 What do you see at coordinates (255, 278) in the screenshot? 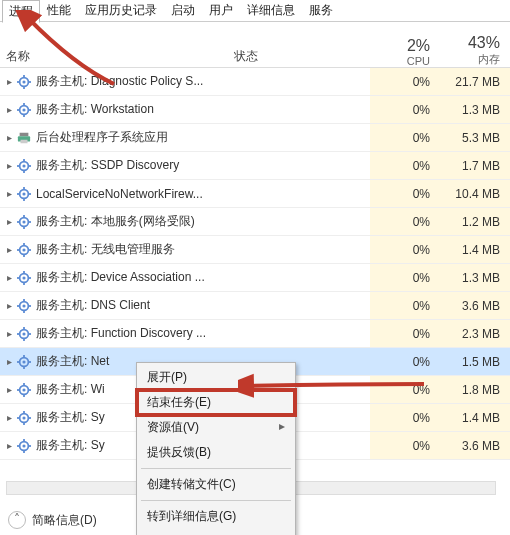
I see `process-row: ▸服务主机: Device Association ...0%1.3 MB` at bounding box center [255, 278].